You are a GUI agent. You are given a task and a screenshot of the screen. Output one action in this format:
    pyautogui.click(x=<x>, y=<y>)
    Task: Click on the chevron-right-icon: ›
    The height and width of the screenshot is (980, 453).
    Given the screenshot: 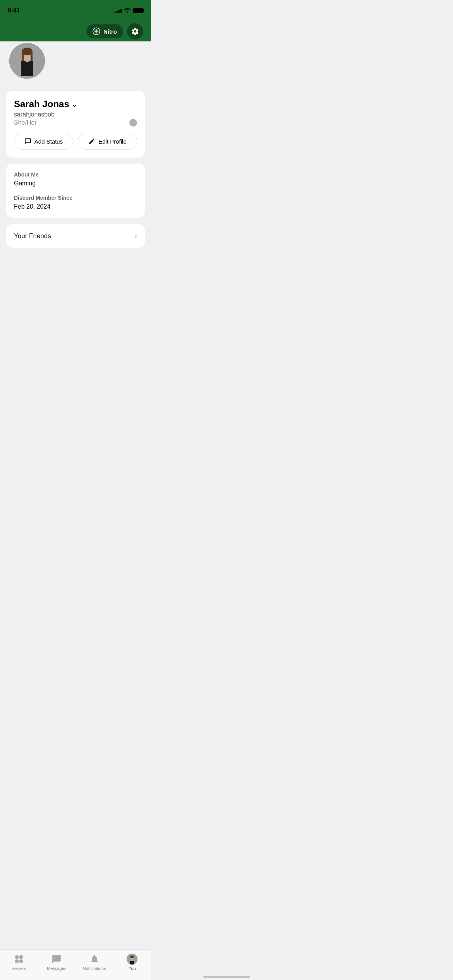 What is the action you would take?
    pyautogui.click(x=136, y=236)
    